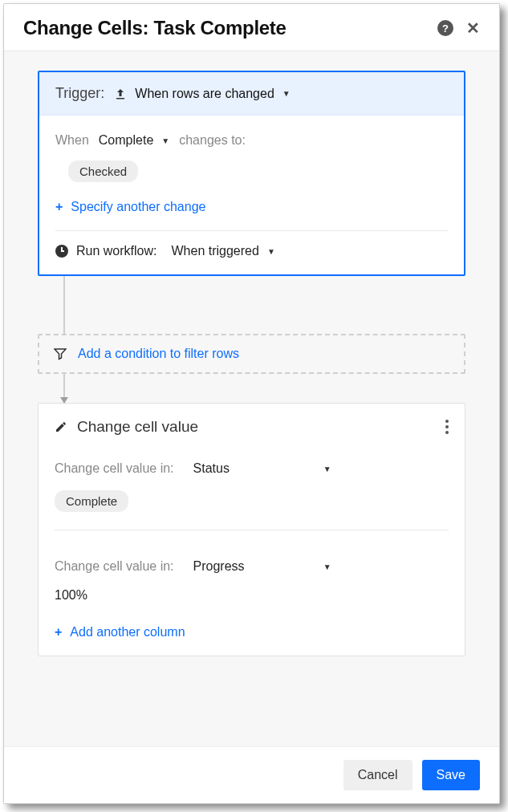 This screenshot has width=508, height=812. Describe the element at coordinates (114, 566) in the screenshot. I see `change-label-2: Change cell value in:` at that location.